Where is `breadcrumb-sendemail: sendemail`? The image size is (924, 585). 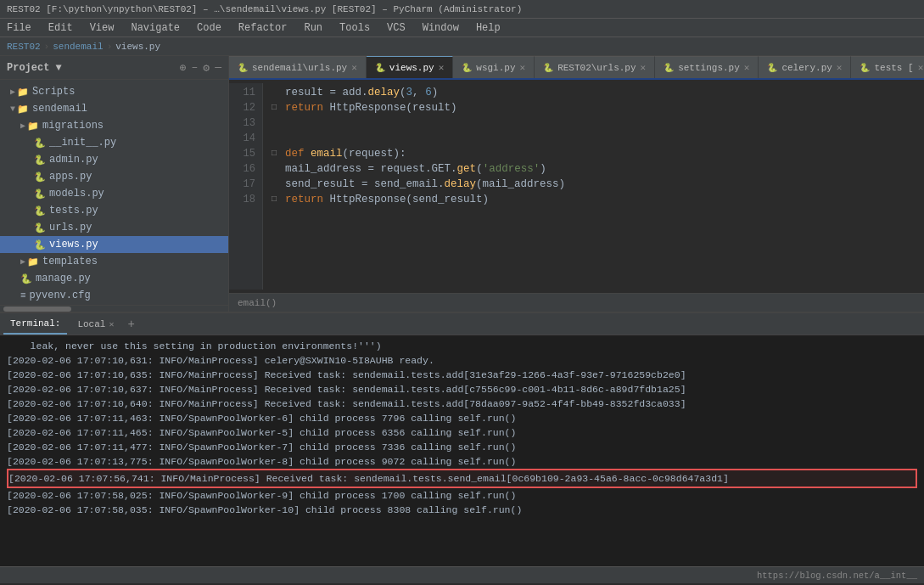
breadcrumb-sendemail: sendemail is located at coordinates (78, 47).